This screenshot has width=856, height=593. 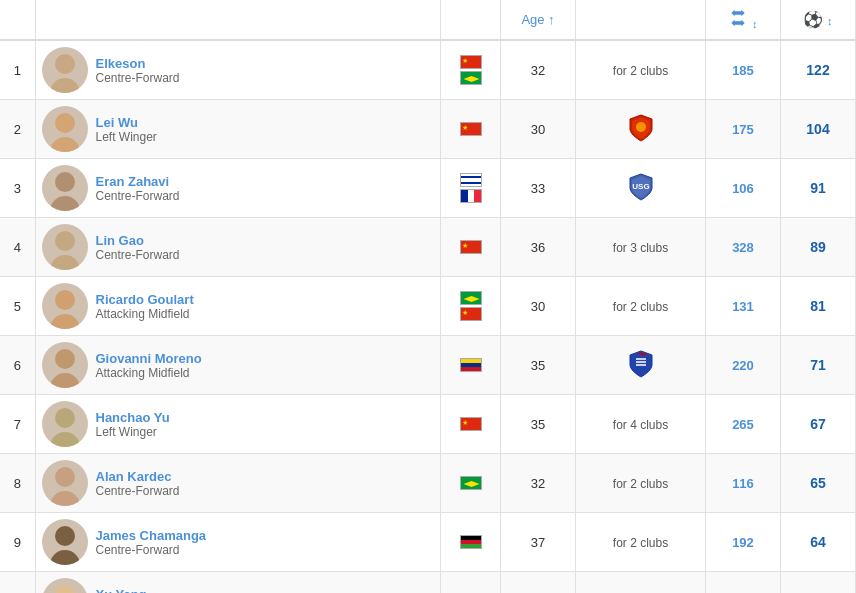 What do you see at coordinates (138, 182) in the screenshot?
I see `player-name: Eran Zahavi` at bounding box center [138, 182].